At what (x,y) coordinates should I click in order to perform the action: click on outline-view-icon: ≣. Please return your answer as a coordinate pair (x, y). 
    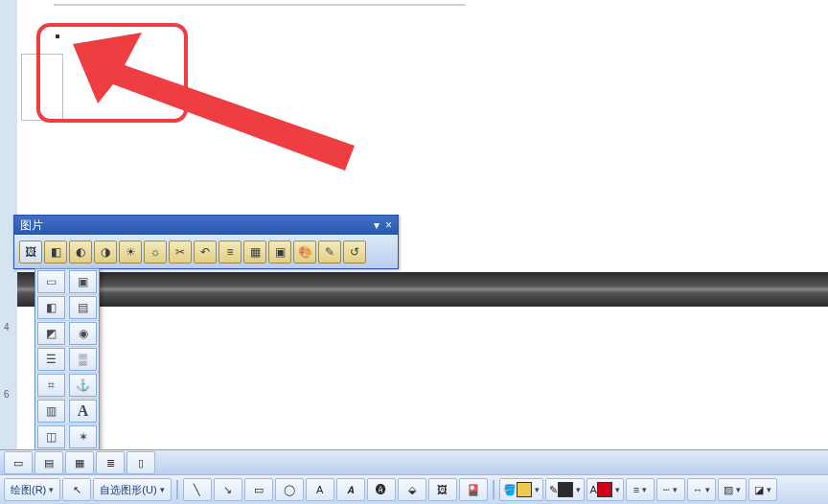
    Looking at the image, I should click on (110, 463).